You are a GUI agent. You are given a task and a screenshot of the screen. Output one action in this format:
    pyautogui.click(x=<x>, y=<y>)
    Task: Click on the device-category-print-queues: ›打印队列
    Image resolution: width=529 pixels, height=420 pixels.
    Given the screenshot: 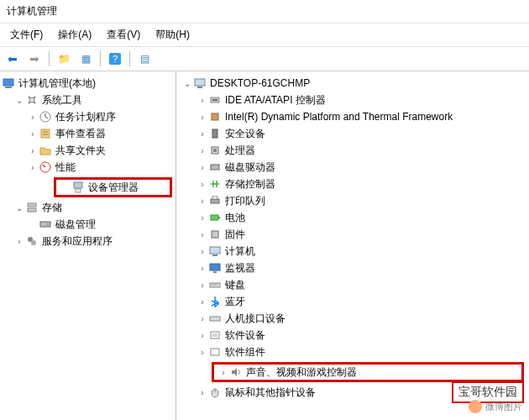 What is the action you would take?
    pyautogui.click(x=353, y=201)
    